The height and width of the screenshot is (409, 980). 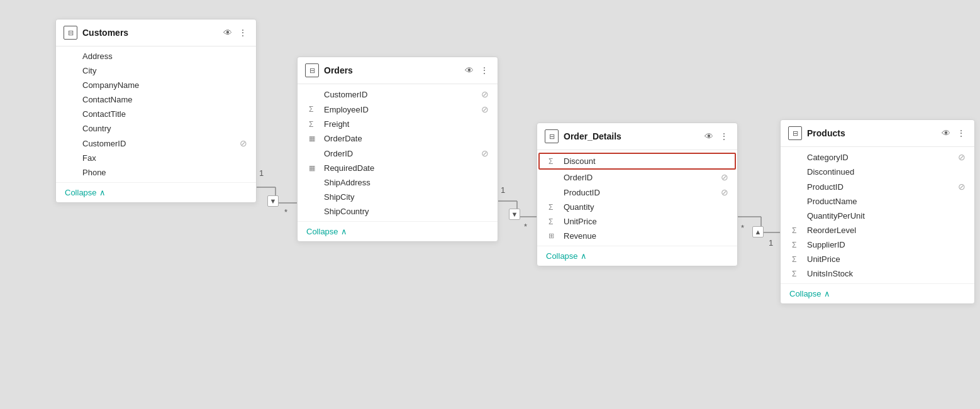 I want to click on customers-header: ⊟ Customers 👁 ⋮, so click(x=156, y=33).